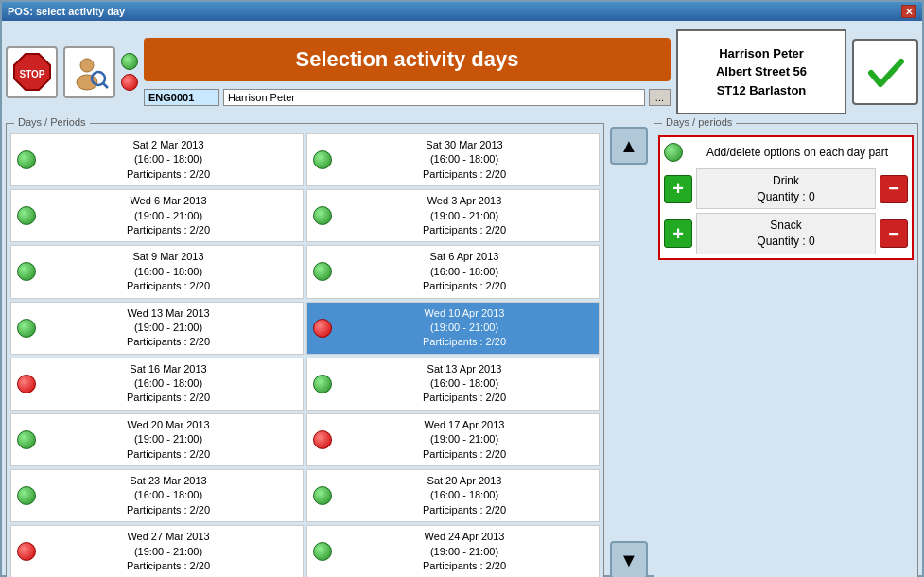  I want to click on day-item: Wed 27 Mar 2013(19:00 - 21:00)Participan…, so click(157, 551).